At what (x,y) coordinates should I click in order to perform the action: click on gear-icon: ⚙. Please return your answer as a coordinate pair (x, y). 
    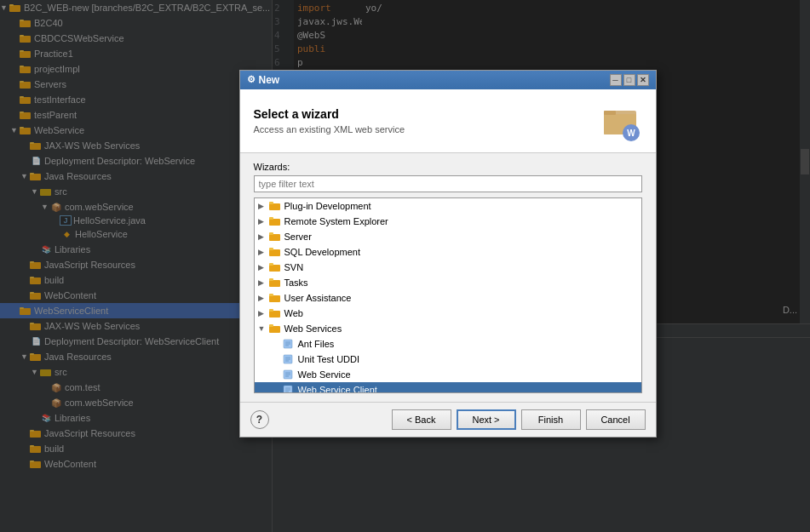
    Looking at the image, I should click on (251, 80).